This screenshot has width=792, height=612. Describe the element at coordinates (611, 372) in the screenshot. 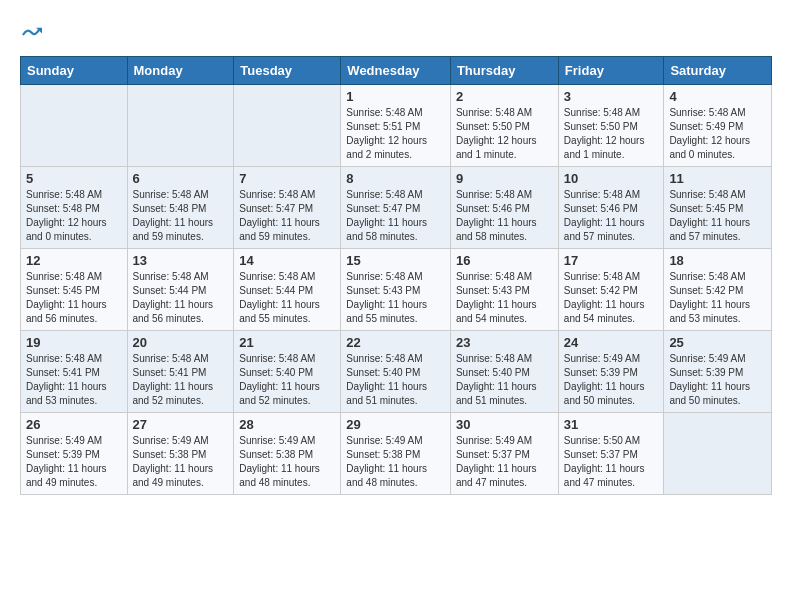

I see `calendar-cell: 24Sunrise: 5:49 AM Sunset: 5:39 PM Dayli…` at that location.